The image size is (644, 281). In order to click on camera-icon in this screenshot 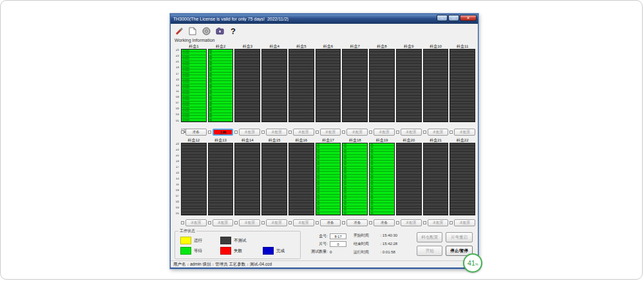, I will do `click(220, 31)`.